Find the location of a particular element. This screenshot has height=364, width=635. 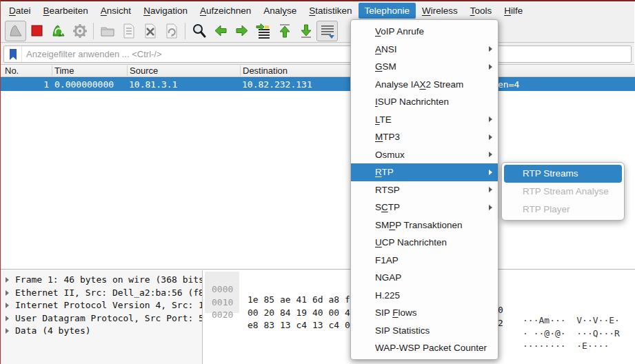

packet-detail-pane: Frame 1: 46 bytes on wire (368 bits Ethe… is located at coordinates (102, 317).